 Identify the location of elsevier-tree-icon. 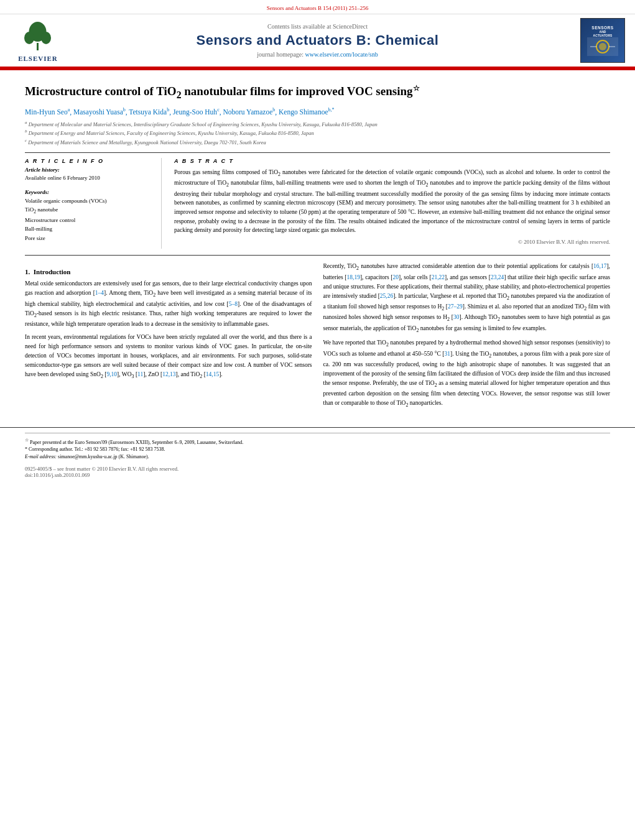
(37, 36).